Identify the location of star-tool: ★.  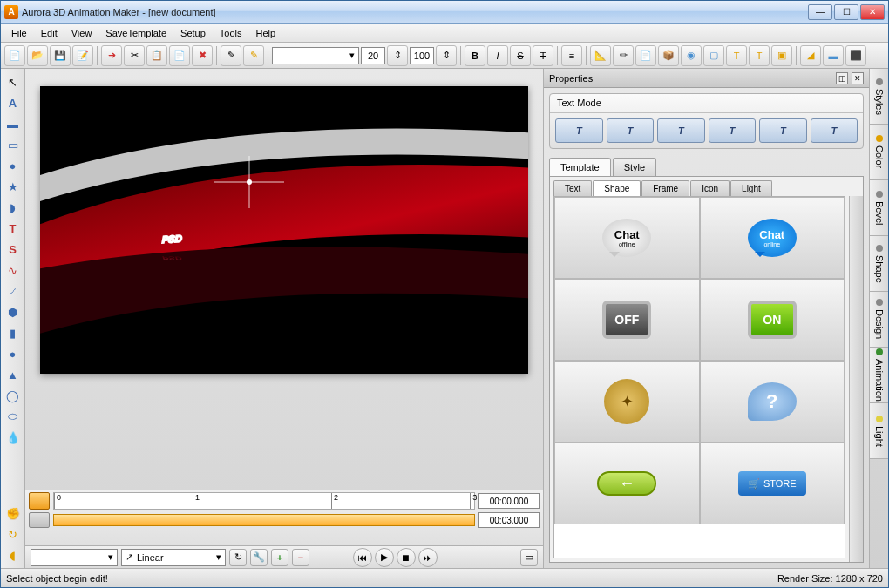
(13, 186).